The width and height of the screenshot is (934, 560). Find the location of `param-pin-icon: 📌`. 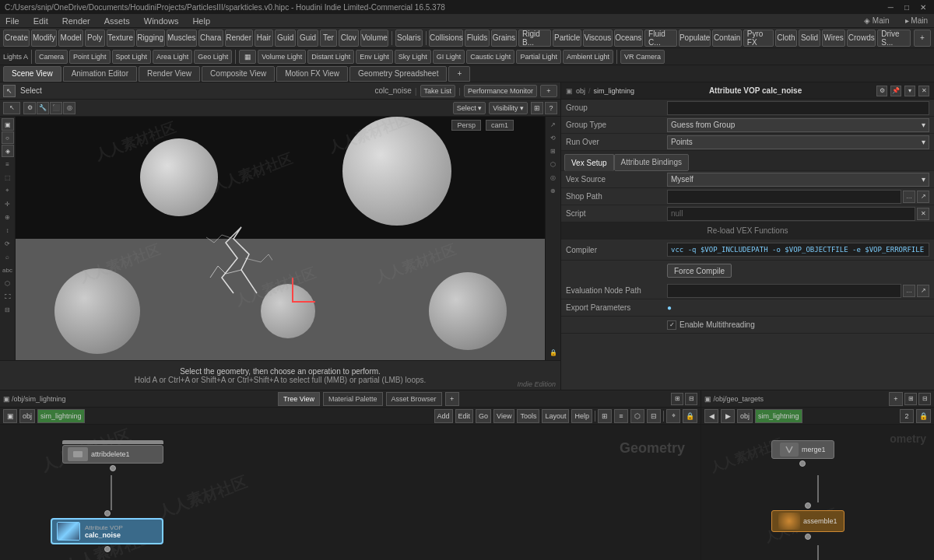

param-pin-icon: 📌 is located at coordinates (896, 91).